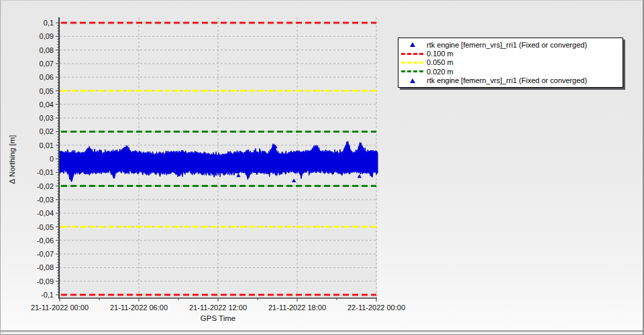  I want to click on y-tick-label: 0,09, so click(47, 36).